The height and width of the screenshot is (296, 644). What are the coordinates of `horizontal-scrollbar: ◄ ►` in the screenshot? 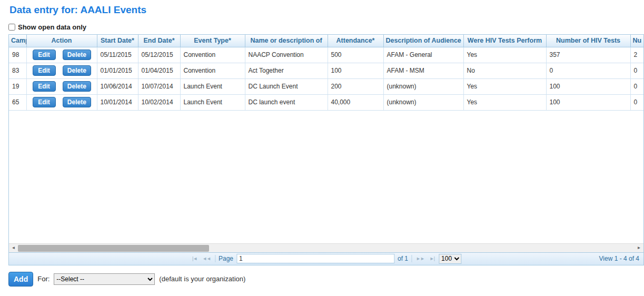 It's located at (326, 248).